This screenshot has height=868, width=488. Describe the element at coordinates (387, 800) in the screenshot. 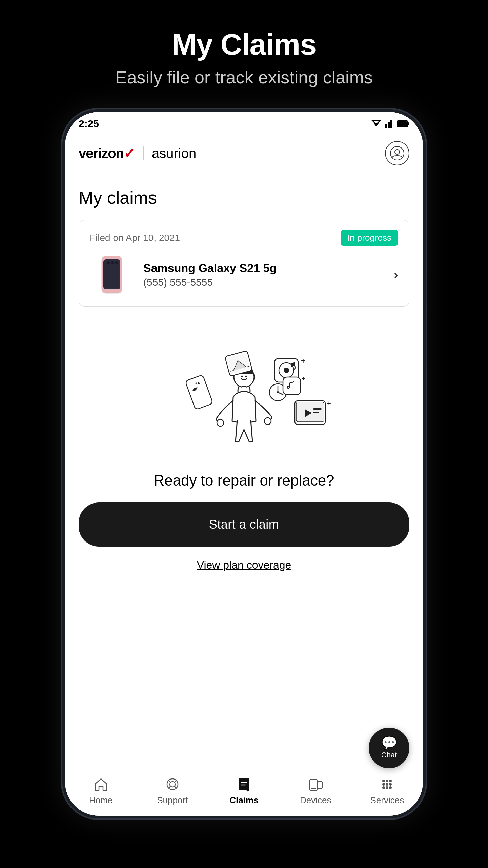

I see `nav-label-services: Services` at that location.